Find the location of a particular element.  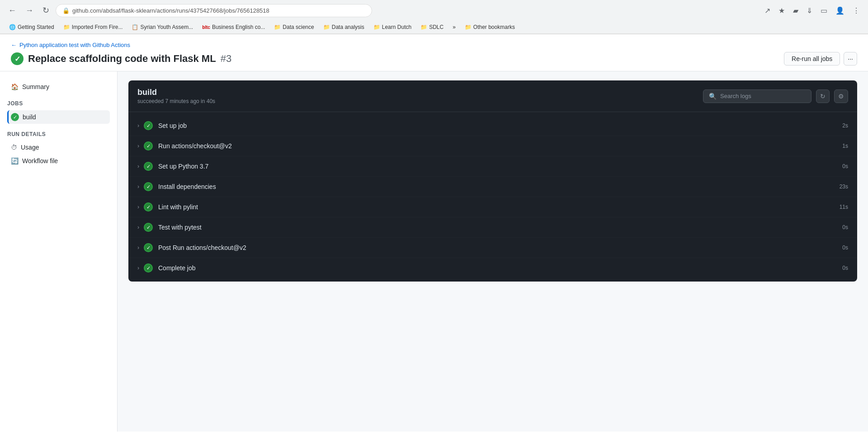

sidebar-item-summary: 🏠 Summary is located at coordinates (59, 87).